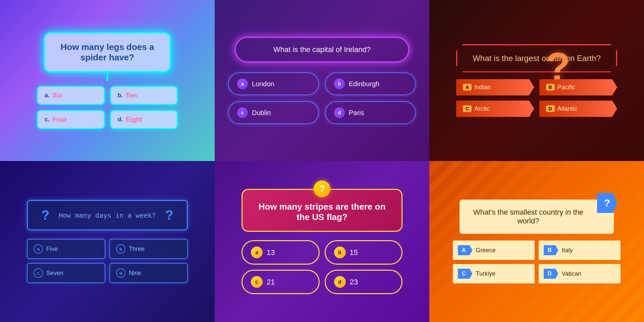 The width and height of the screenshot is (644, 322). I want to click on answer-1d-letter: d., so click(120, 119).